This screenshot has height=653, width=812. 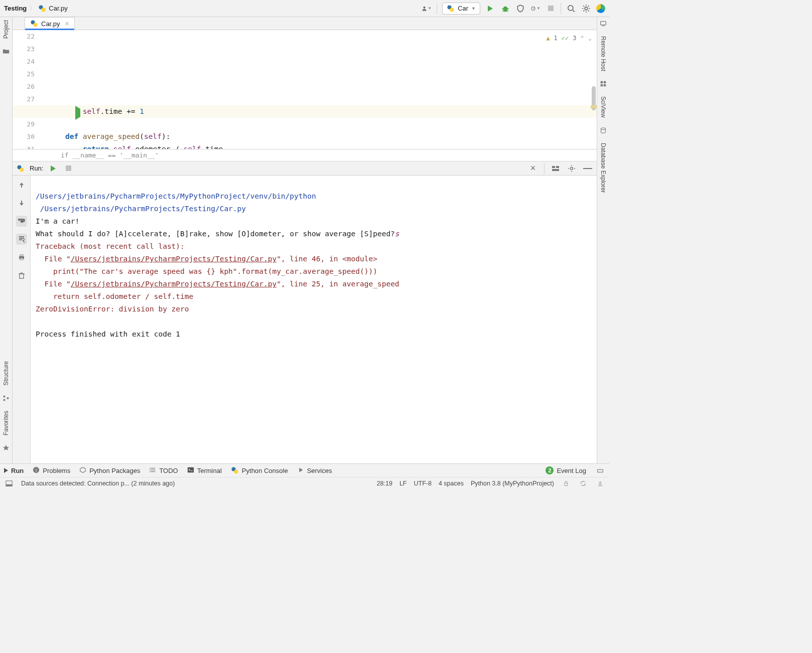 What do you see at coordinates (6, 448) in the screenshot?
I see `star-icon` at bounding box center [6, 448].